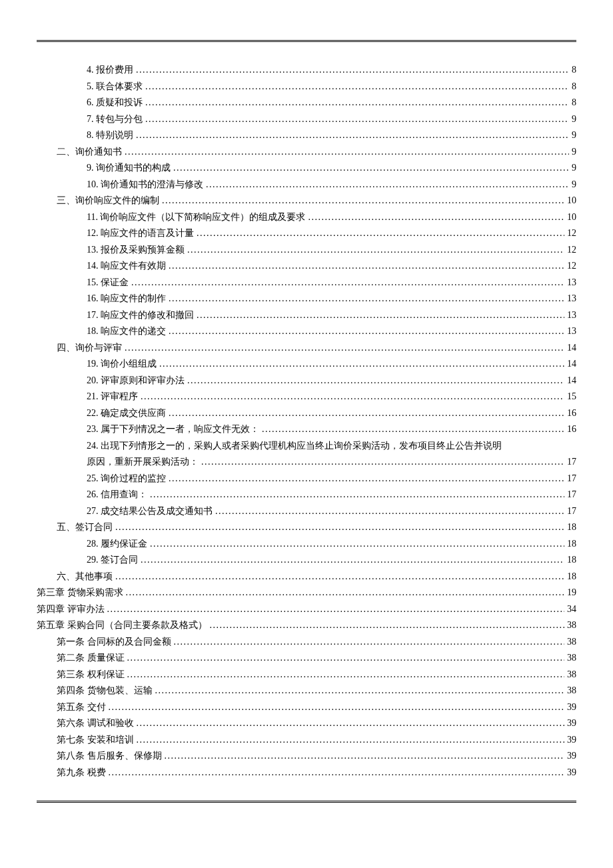 The height and width of the screenshot is (868, 613). Describe the element at coordinates (306, 283) in the screenshot. I see `toc-entry: 15. 保证金13` at that location.